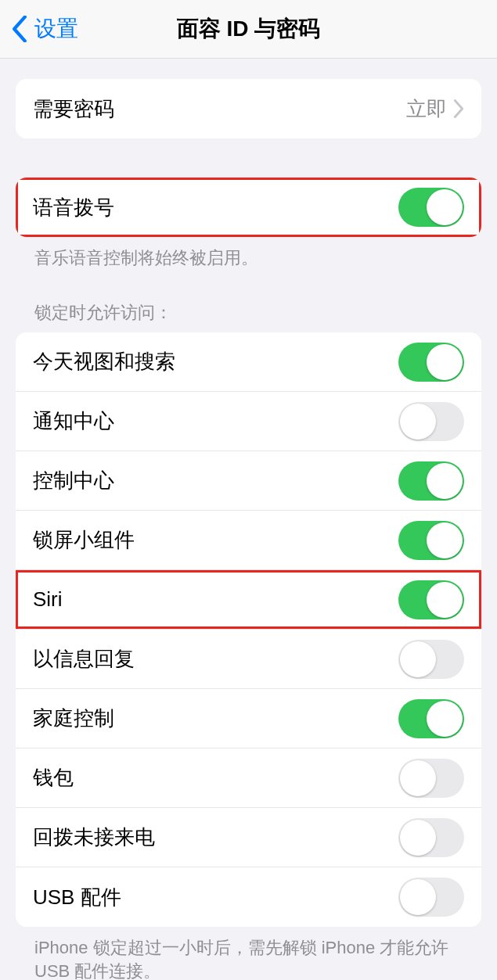 The height and width of the screenshot is (980, 497). Describe the element at coordinates (431, 600) in the screenshot. I see `lock-access-toggle-siri` at that location.